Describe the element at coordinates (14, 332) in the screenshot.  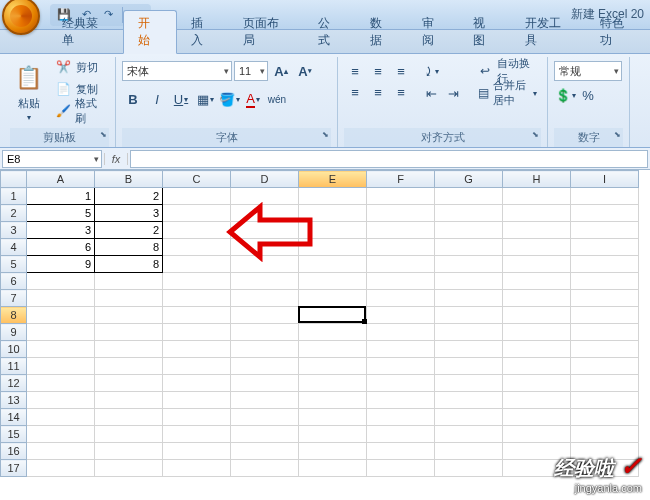
I see `row-header: 9` at that location.